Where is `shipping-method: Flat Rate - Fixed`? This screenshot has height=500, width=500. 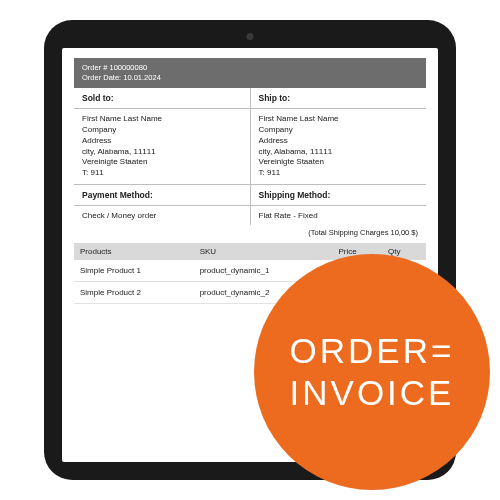 shipping-method: Flat Rate - Fixed is located at coordinates (339, 216).